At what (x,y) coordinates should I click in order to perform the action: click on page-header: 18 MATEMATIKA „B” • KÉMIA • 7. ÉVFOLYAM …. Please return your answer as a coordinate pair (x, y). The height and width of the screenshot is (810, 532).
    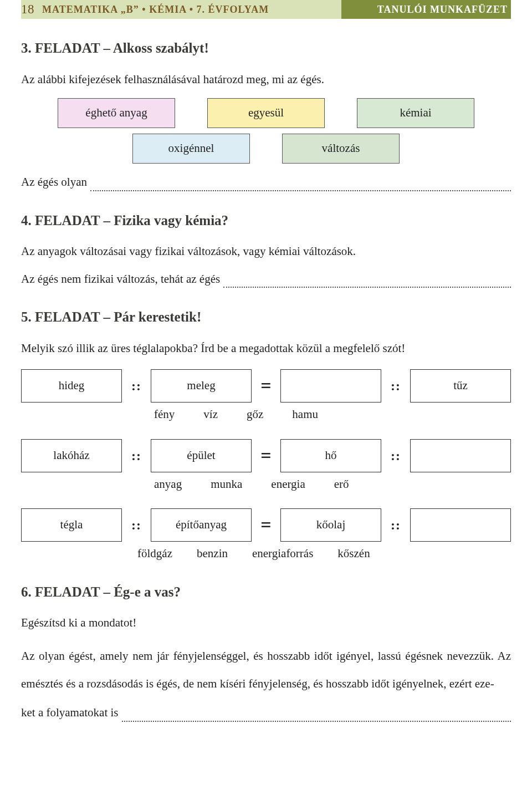
    Looking at the image, I should click on (266, 9).